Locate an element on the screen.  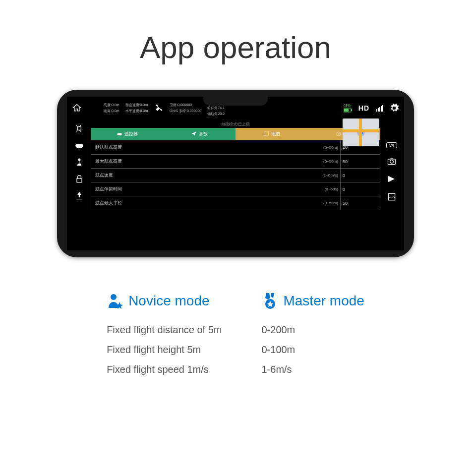
novice-title: Novice mode is located at coordinates (169, 301).